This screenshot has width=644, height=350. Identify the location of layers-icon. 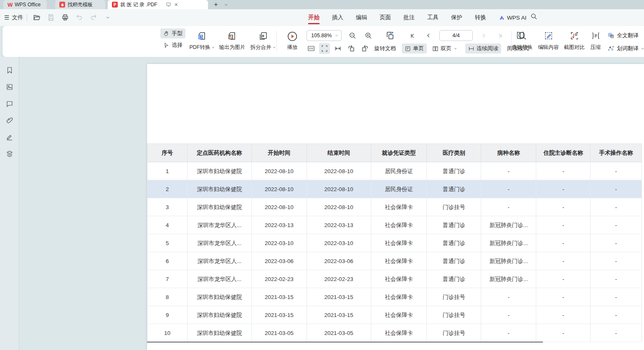
(10, 154).